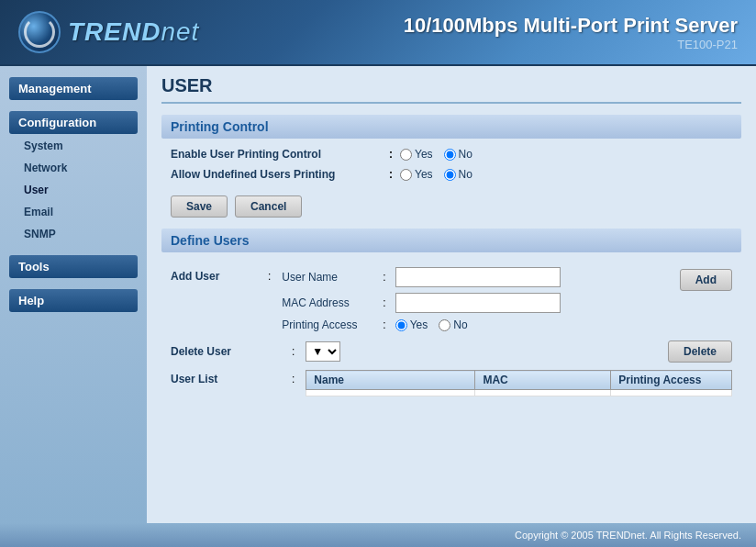 The width and height of the screenshot is (756, 547). Describe the element at coordinates (478, 303) in the screenshot. I see `mac-input` at that location.